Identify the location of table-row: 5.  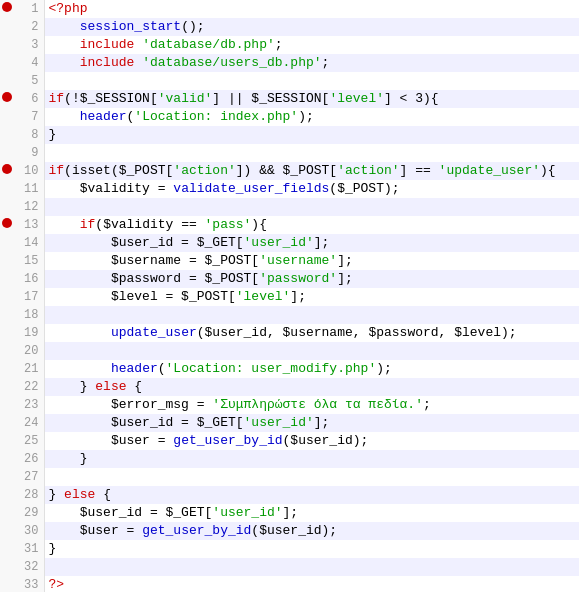
(290, 81).